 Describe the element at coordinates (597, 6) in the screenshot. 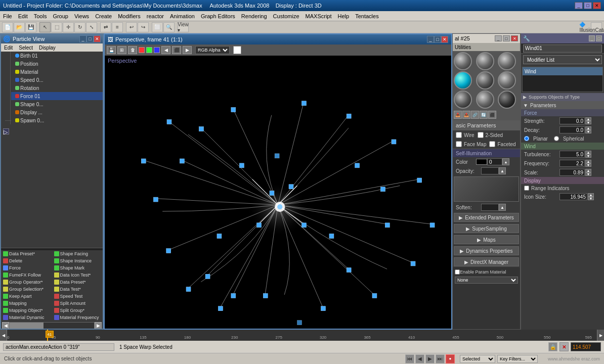

I see `close-button: ✕` at that location.